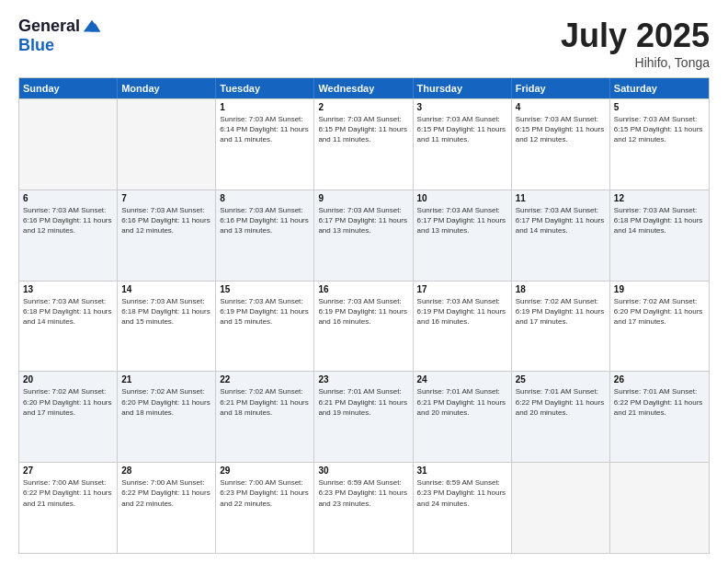 Image resolution: width=728 pixels, height=563 pixels. Describe the element at coordinates (462, 199) in the screenshot. I see `day-number: 10` at that location.